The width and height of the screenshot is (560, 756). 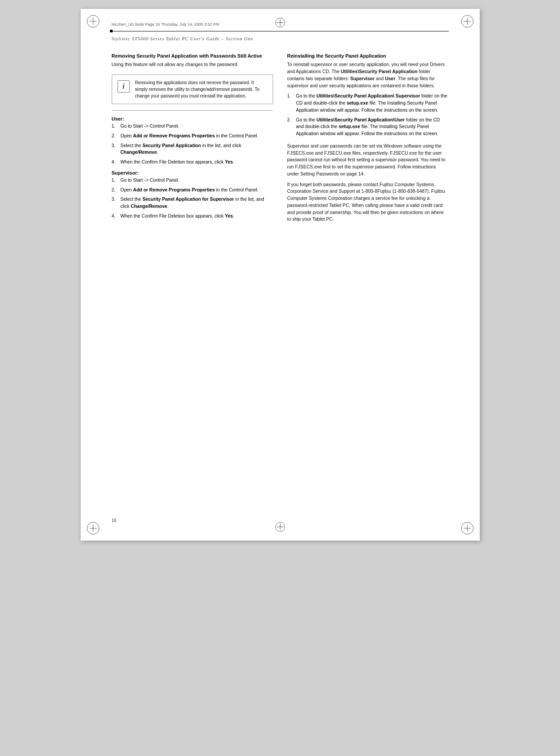 I want to click on reinstall-step-2: 2. Go to the Utilities\Security Panel Ap…, so click(x=368, y=127).